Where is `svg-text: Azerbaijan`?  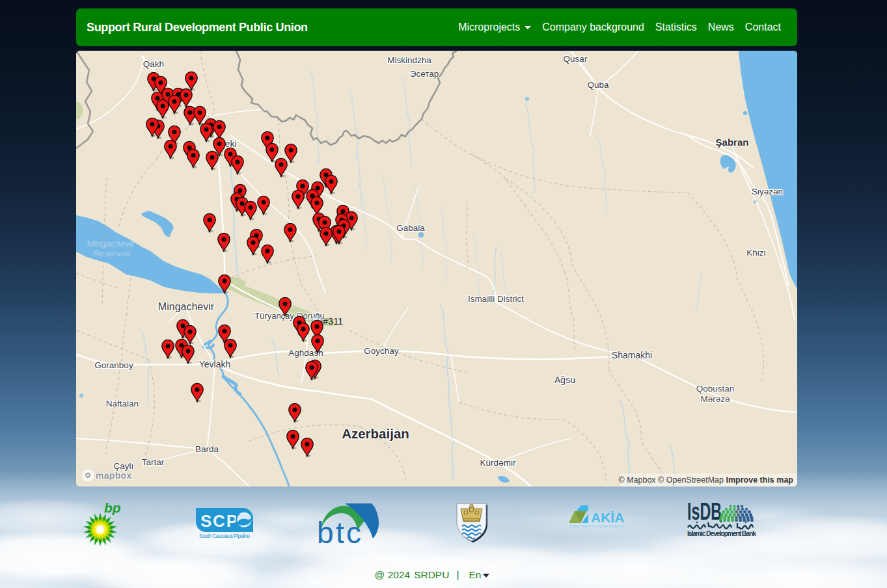
svg-text: Azerbaijan is located at coordinates (375, 433).